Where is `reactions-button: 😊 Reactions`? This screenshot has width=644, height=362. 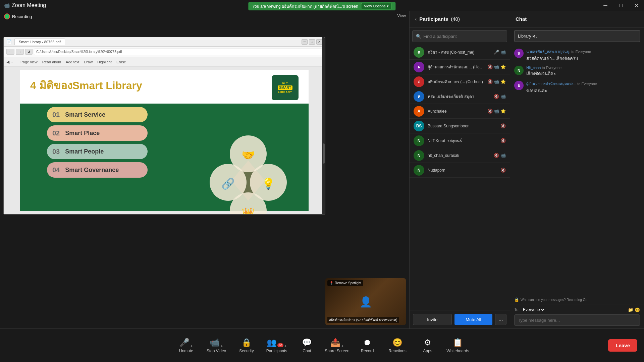
reactions-button: 😊 Reactions is located at coordinates (397, 346).